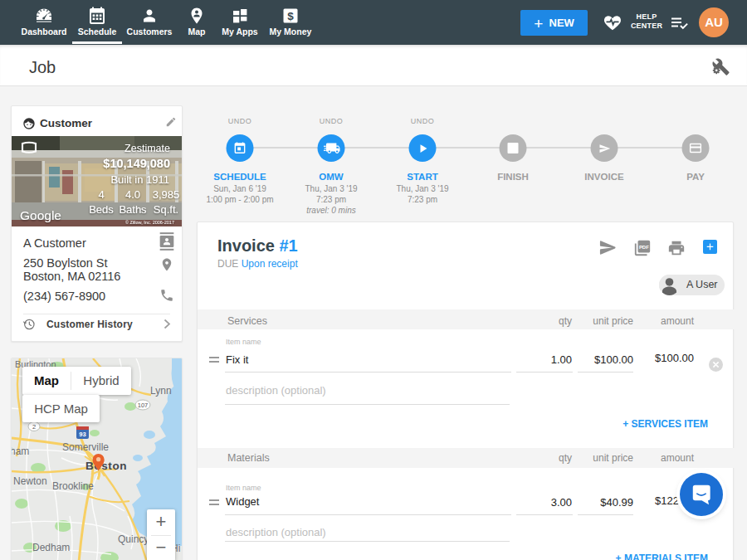 The height and width of the screenshot is (560, 747). I want to click on svg-text: Sq.ft., so click(166, 209).